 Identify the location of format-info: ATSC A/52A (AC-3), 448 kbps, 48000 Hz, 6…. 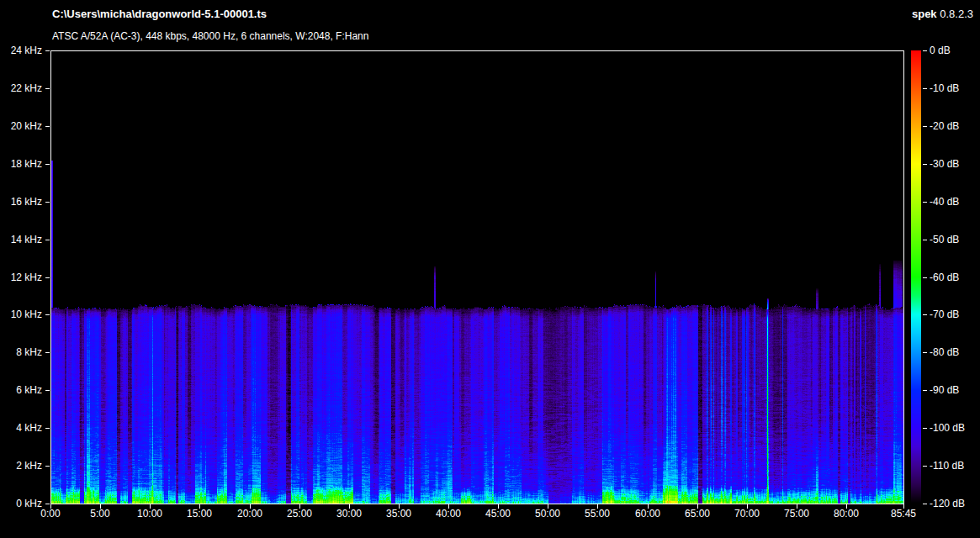
(210, 36).